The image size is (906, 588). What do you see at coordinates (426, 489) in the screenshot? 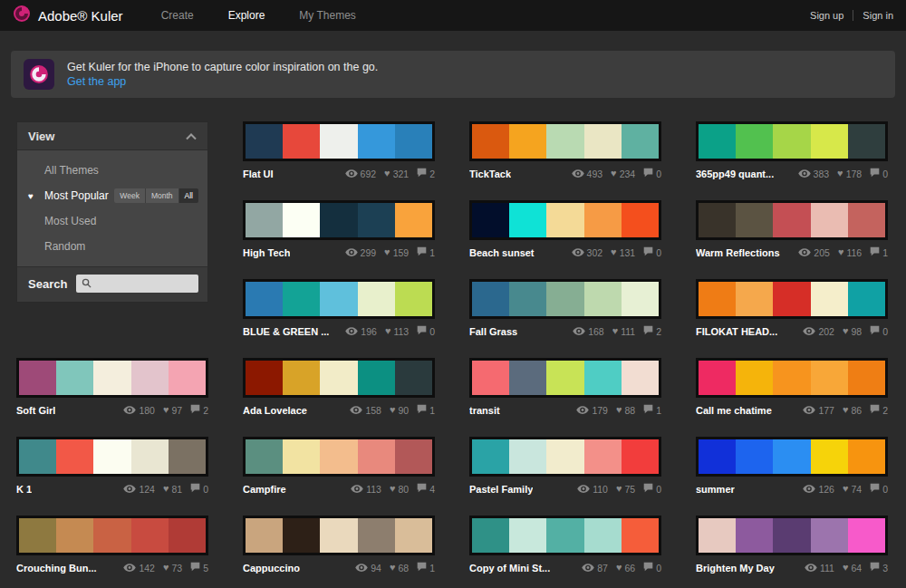
I see `comments-stat: 4` at bounding box center [426, 489].